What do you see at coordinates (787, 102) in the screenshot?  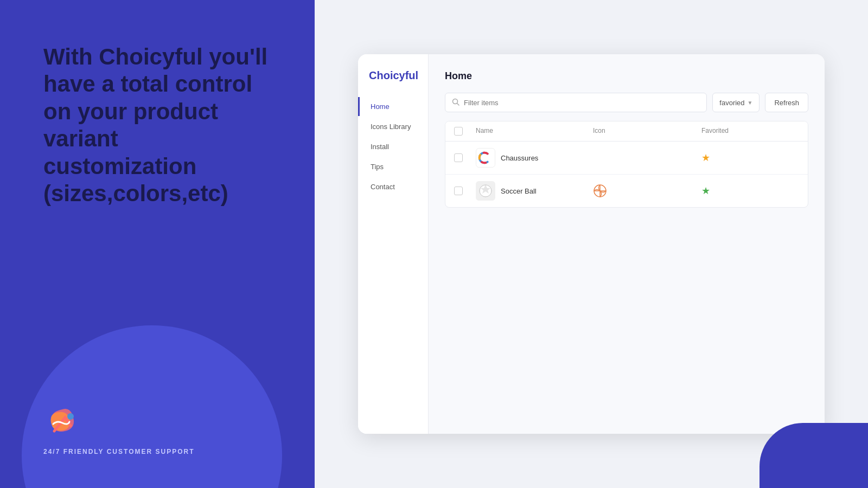 I see `refresh-button: Refresh` at bounding box center [787, 102].